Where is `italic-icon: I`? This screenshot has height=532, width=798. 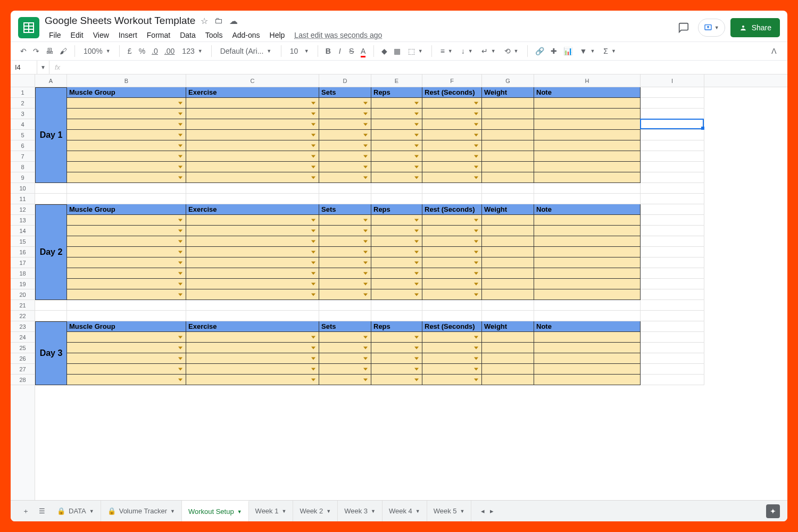
italic-icon: I is located at coordinates (340, 51).